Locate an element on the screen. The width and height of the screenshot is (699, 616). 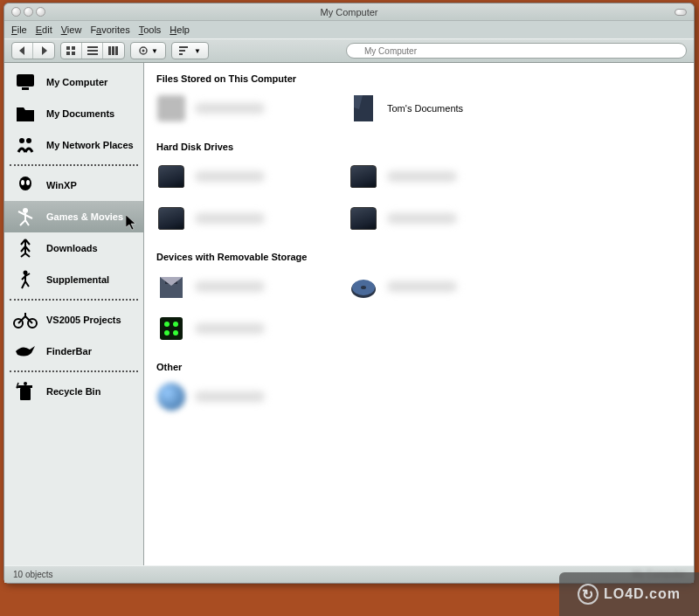
sidebar-item-label: My Network Places is located at coordinates (90, 145).